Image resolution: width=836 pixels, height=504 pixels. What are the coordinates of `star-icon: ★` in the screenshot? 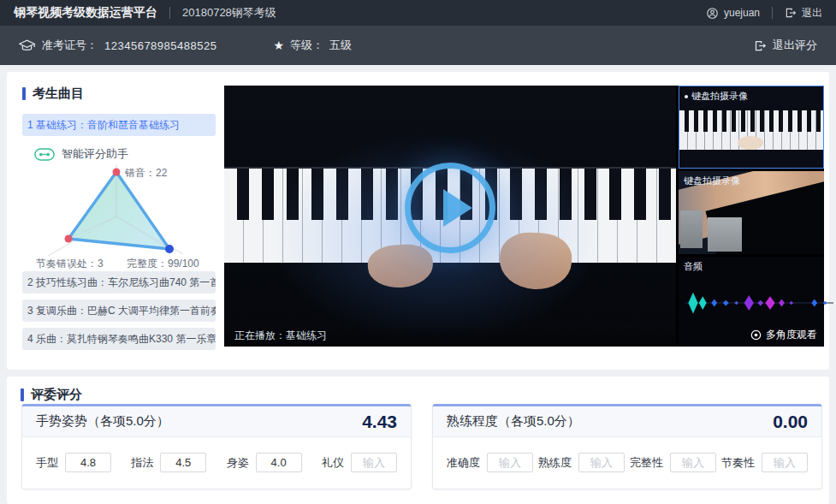 It's located at (279, 45).